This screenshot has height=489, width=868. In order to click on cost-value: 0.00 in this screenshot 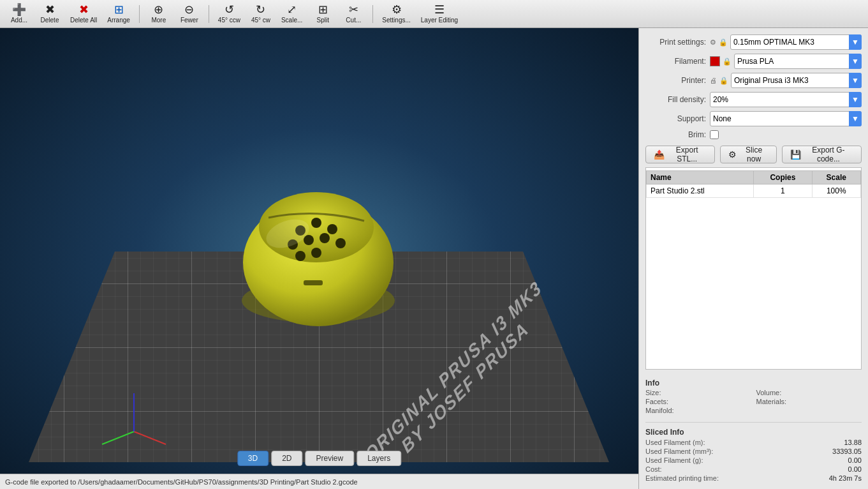, I will do `click(855, 469)`.